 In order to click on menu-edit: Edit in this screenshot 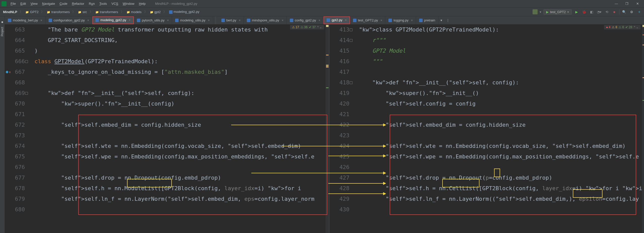, I will do `click(23, 4)`.